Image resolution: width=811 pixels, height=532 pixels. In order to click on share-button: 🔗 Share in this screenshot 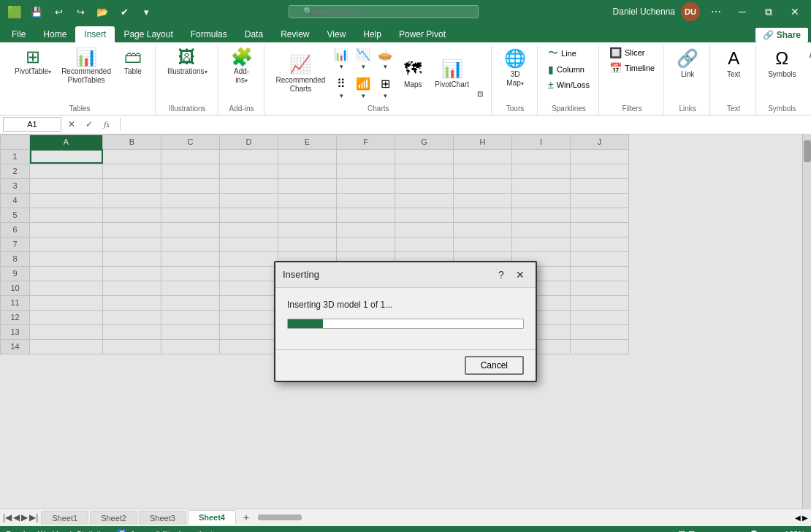, I will do `click(782, 35)`.